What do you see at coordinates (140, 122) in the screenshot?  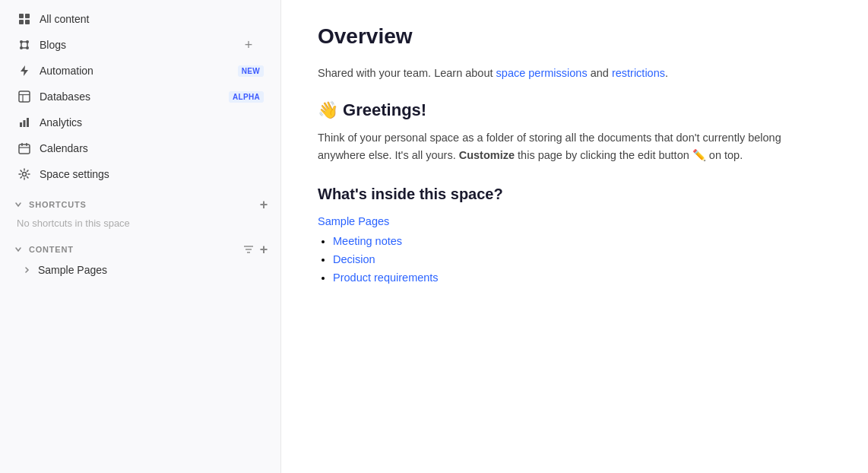 I see `sidebar-item-analytics: Analytics` at bounding box center [140, 122].